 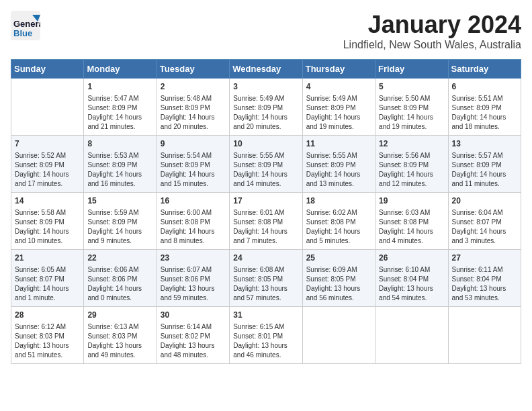 What do you see at coordinates (120, 164) in the screenshot?
I see `day-cell: 8Sunrise: 5:53 AM Sunset: 8:09 PM Daylig…` at bounding box center [120, 164].